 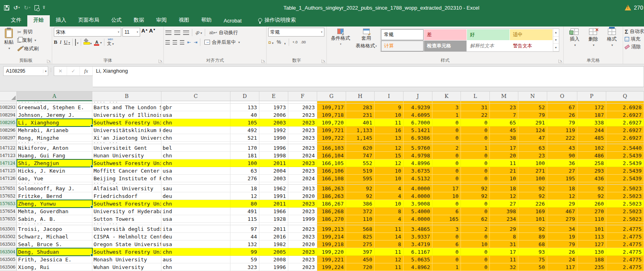 What do you see at coordinates (332, 96) in the screenshot?
I see `column-header-G: G` at bounding box center [332, 96].